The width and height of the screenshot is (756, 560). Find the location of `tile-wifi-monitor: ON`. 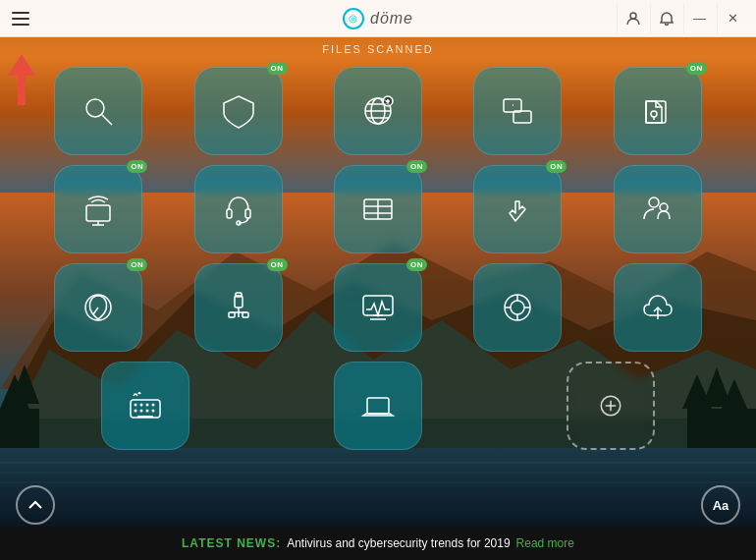

tile-wifi-monitor: ON is located at coordinates (98, 209).